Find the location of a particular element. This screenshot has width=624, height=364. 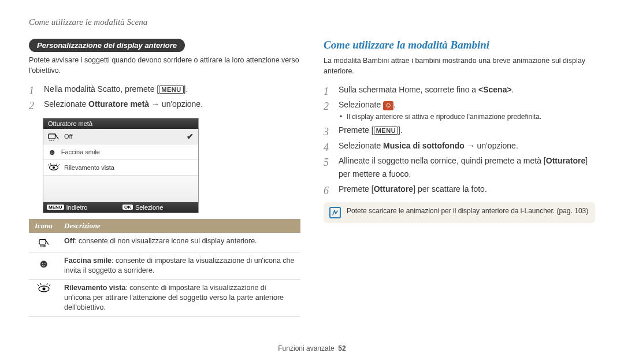

step-text: ] per scattare la foto. is located at coordinates (450, 189).